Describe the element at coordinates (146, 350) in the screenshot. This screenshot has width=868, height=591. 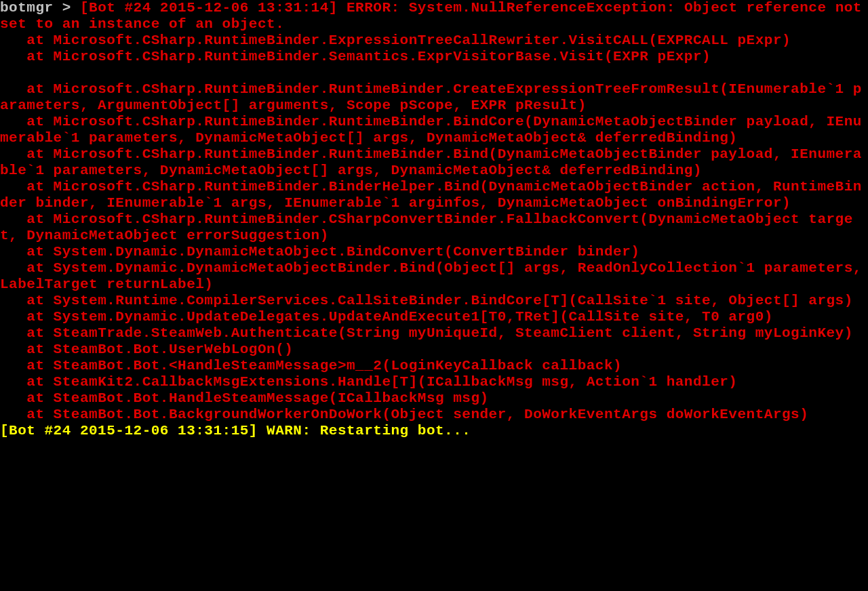
I see `stack-frame: at SteamBot.Bot.UserWebLogOn()` at that location.